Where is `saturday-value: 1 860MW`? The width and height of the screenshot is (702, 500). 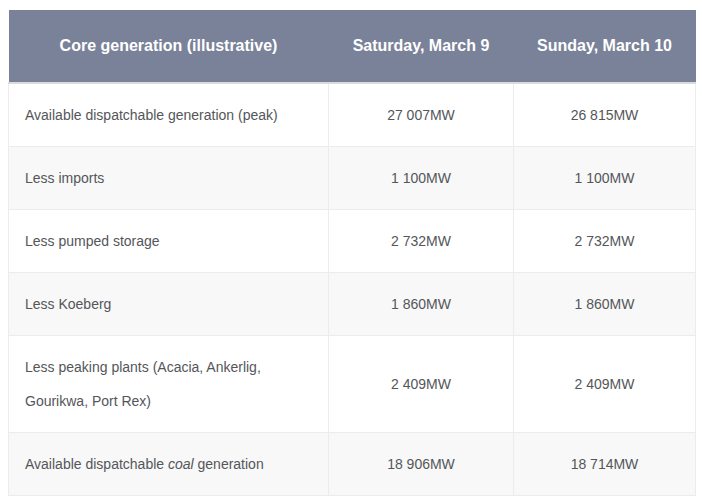 saturday-value: 1 860MW is located at coordinates (421, 304).